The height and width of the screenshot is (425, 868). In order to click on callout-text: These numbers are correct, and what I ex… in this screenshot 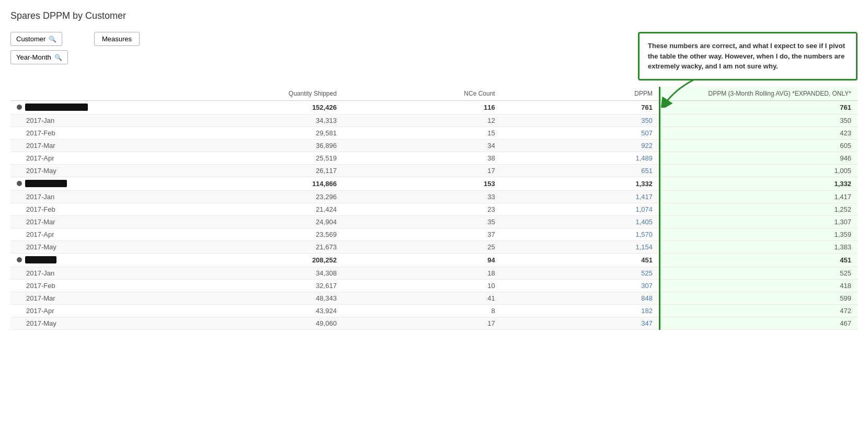, I will do `click(747, 56)`.